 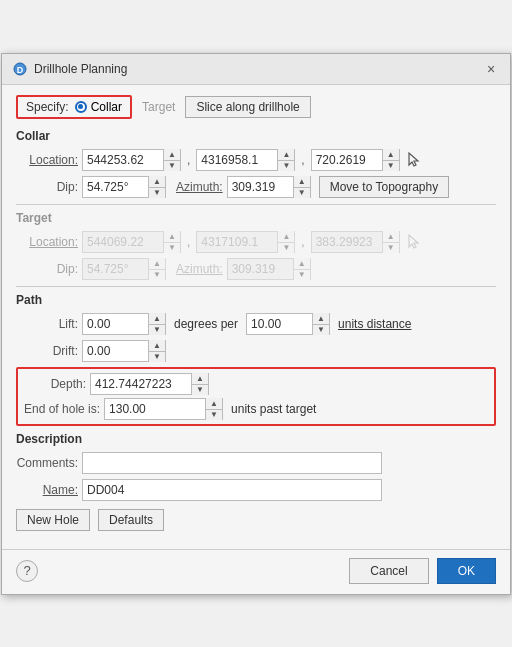 What do you see at coordinates (200, 269) in the screenshot?
I see `target-azimuth-label: Azimuth:` at bounding box center [200, 269].